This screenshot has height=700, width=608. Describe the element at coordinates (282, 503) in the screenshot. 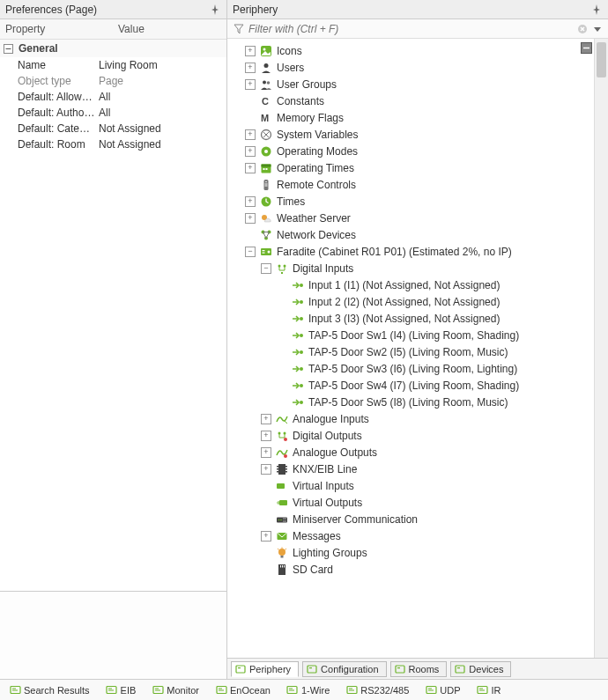

I see `virtout-icon` at that location.